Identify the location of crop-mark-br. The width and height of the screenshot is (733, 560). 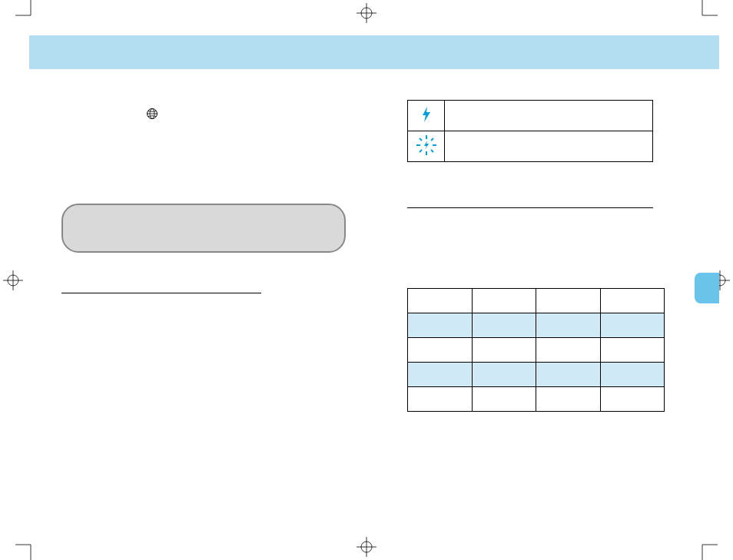
(706, 548).